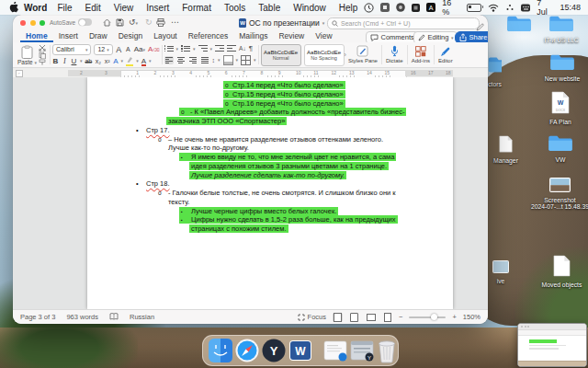  What do you see at coordinates (169, 61) in the screenshot?
I see `align-left-icon` at bounding box center [169, 61].